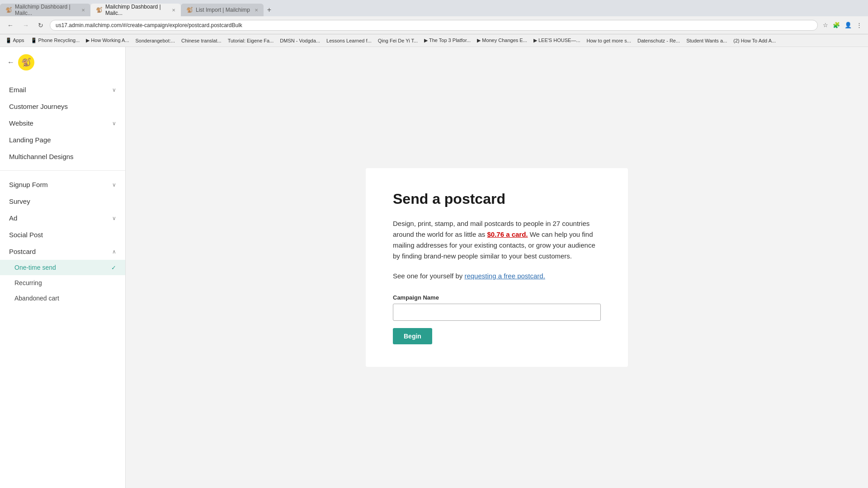 The height and width of the screenshot is (488, 868). I want to click on sidebar: ← 🐒 Email ∨ Customer Journeys Website ∨ …, so click(63, 267).